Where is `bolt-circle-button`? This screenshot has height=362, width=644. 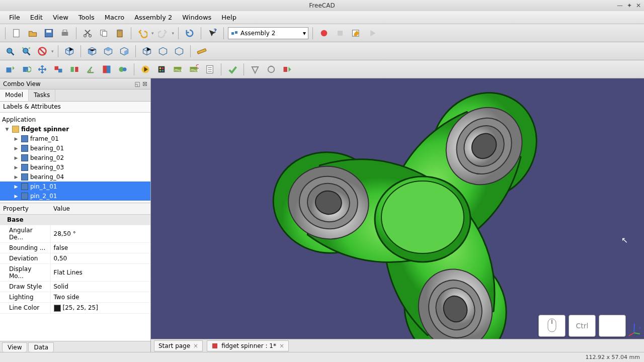
bolt-circle-button is located at coordinates (271, 69).